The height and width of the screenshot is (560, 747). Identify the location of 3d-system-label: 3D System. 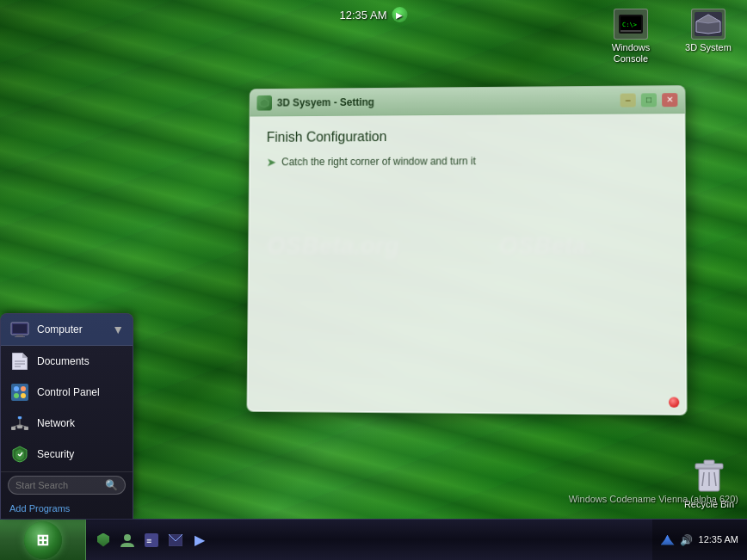
(708, 48).